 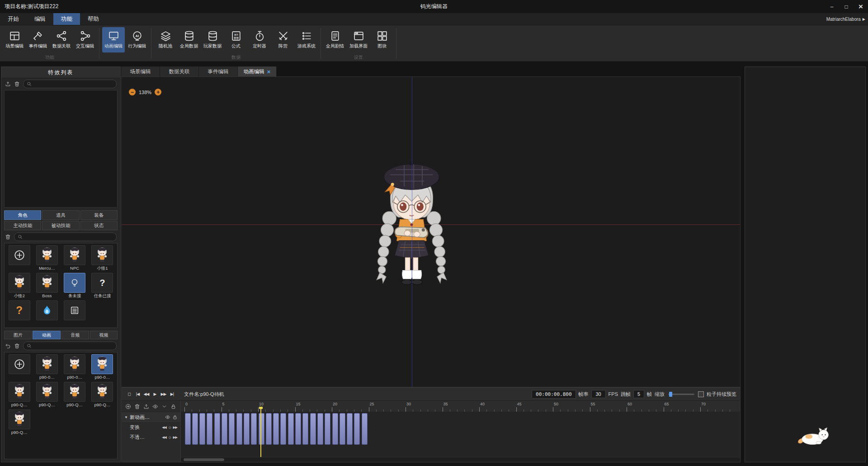 I want to click on undo-button, so click(x=8, y=346).